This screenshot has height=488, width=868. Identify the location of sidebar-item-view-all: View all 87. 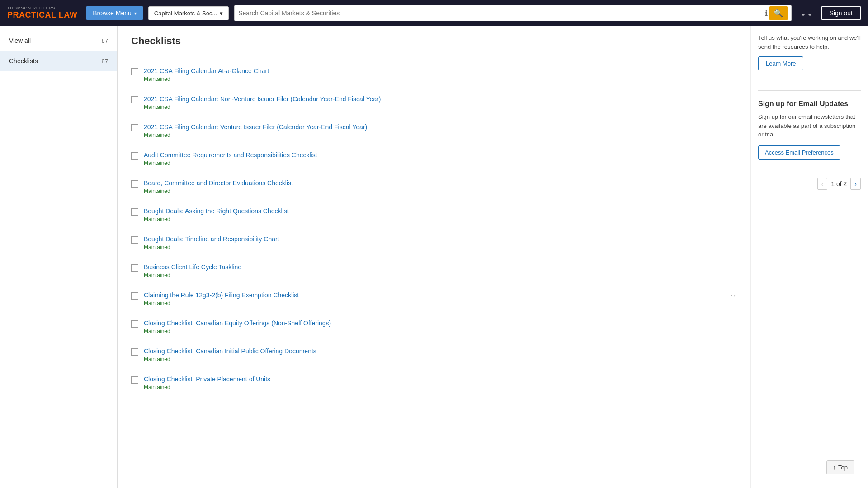
(59, 41).